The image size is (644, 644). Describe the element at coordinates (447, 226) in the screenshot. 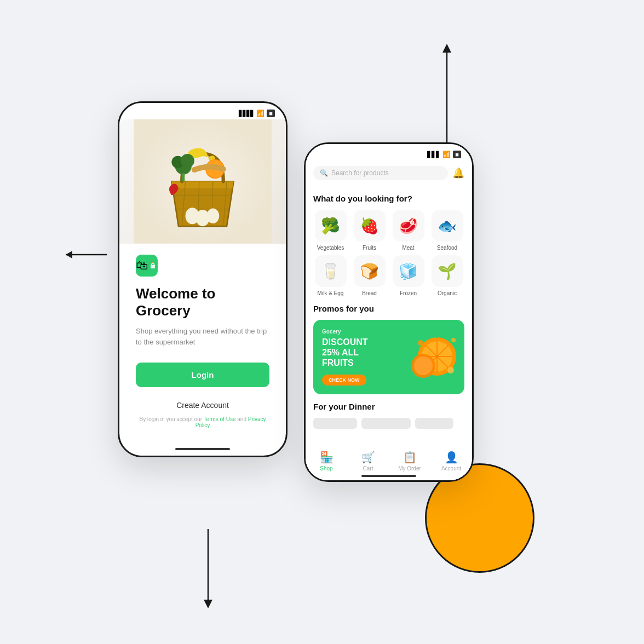

I see `category-icon-seafood: 🐟` at that location.